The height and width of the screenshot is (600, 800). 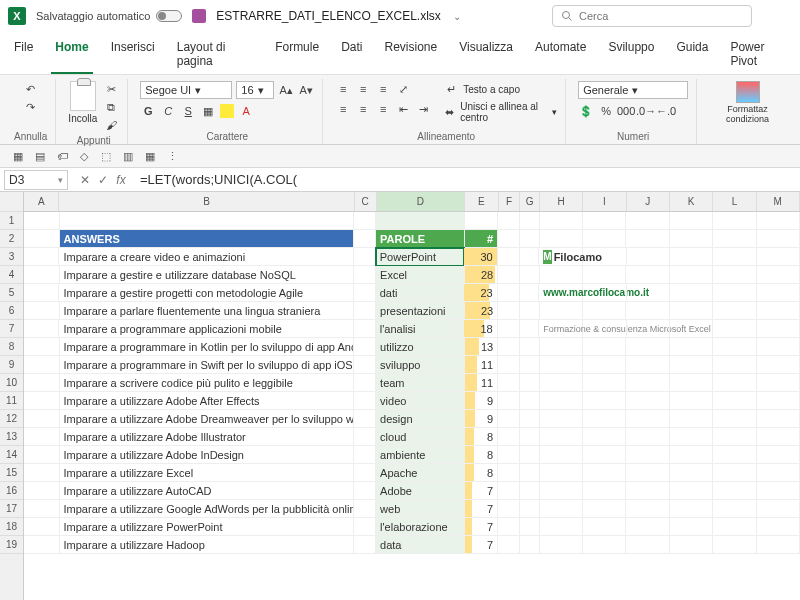 What do you see at coordinates (109, 16) in the screenshot?
I see `autosave-toggle: Salvataggio automatico` at bounding box center [109, 16].